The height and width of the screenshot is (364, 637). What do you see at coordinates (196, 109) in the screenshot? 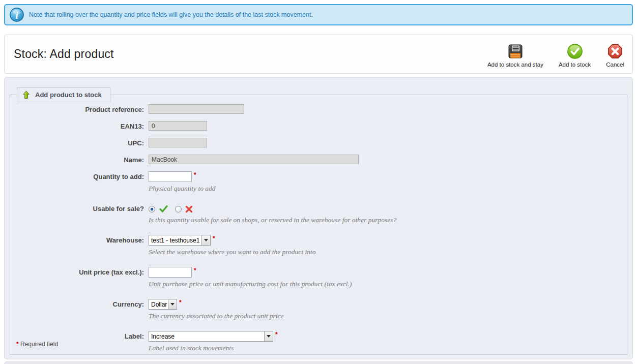
I see `product-reference-control-line` at bounding box center [196, 109].